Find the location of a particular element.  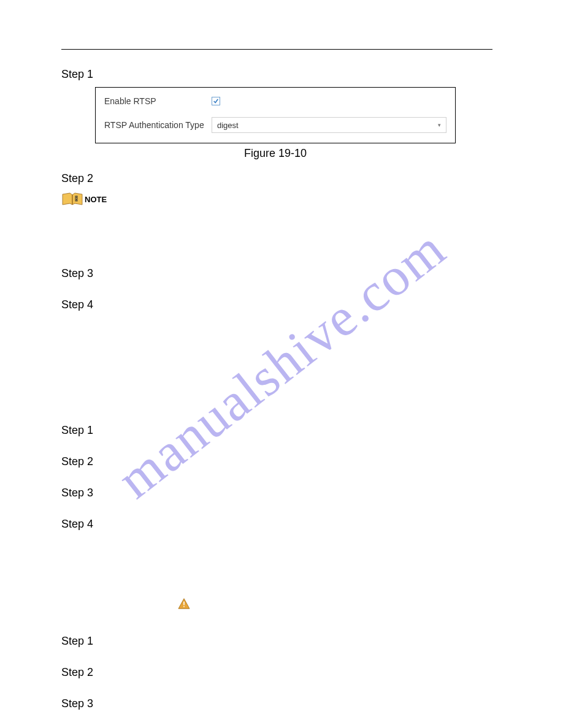

step-3a: Step 3 is located at coordinates (277, 273).